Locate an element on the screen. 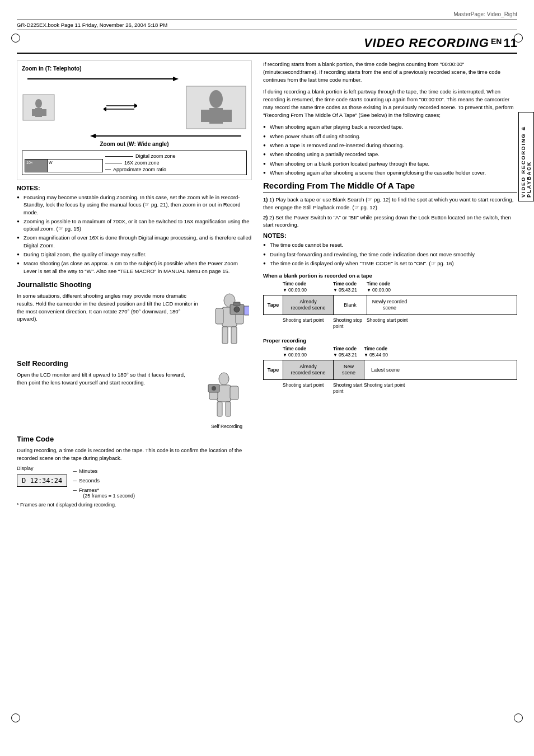  zone-labels: Digital zoom zone 16X zoom zone Approxim… is located at coordinates (140, 163).